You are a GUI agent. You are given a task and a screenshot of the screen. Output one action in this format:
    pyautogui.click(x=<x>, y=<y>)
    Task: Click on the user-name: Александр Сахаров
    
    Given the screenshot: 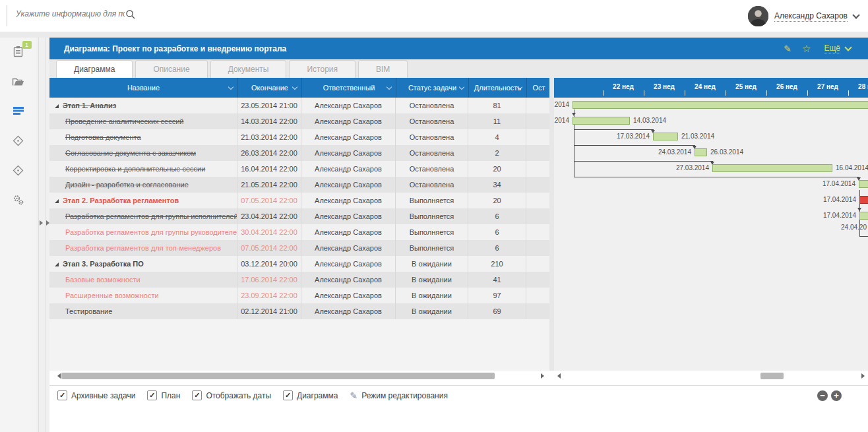 What is the action you would take?
    pyautogui.click(x=811, y=16)
    